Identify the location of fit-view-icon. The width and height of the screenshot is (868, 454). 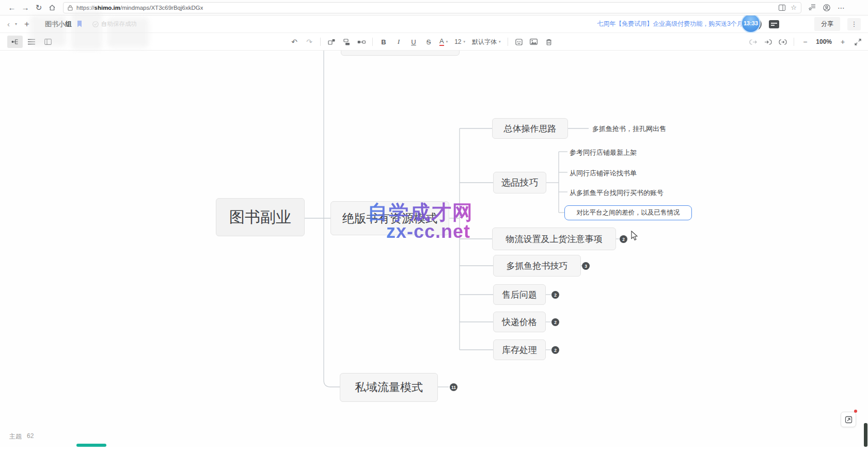
(783, 42).